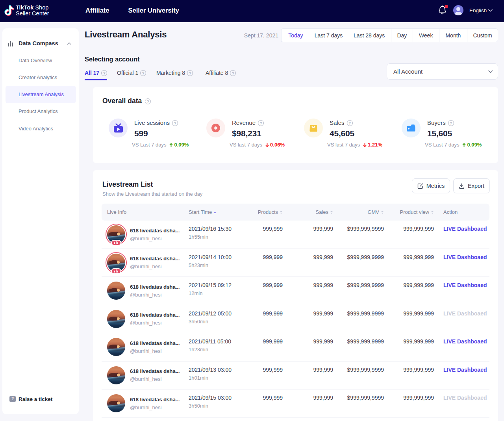 Image resolution: width=504 pixels, height=421 pixels. What do you see at coordinates (27, 11) in the screenshot?
I see `tiktok-logo: TikTok Shop Seller Center` at bounding box center [27, 11].